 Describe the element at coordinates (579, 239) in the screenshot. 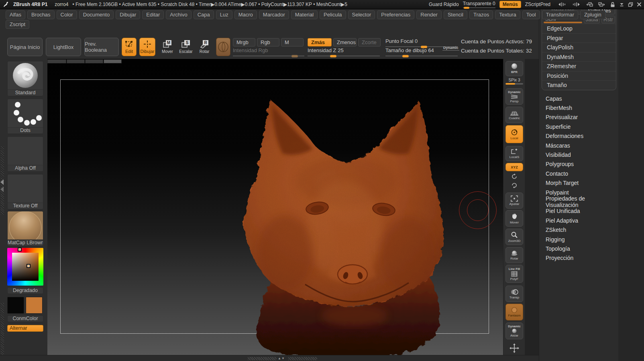

I see `tool-section-item: Rigging` at that location.